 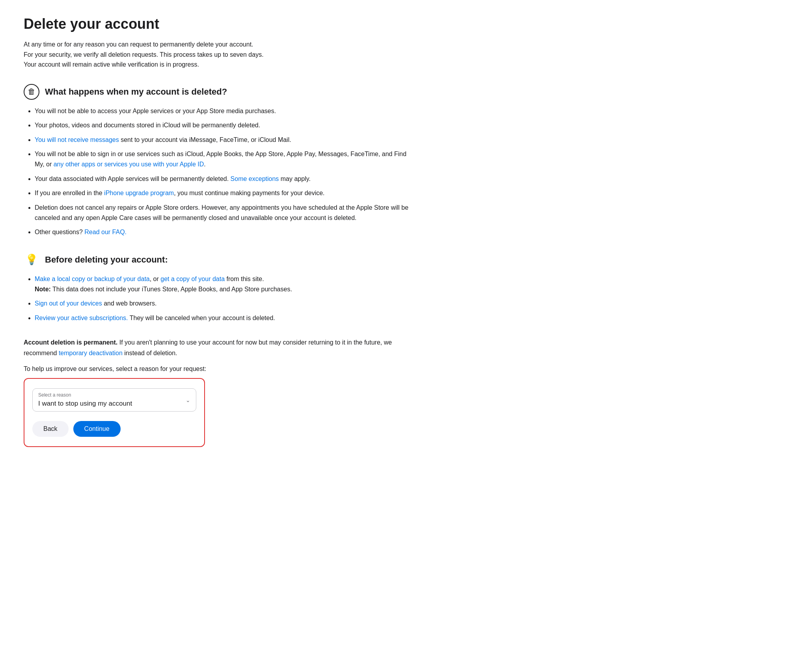 I want to click on sign-out-link: Sign out of your devices, so click(x=69, y=304).